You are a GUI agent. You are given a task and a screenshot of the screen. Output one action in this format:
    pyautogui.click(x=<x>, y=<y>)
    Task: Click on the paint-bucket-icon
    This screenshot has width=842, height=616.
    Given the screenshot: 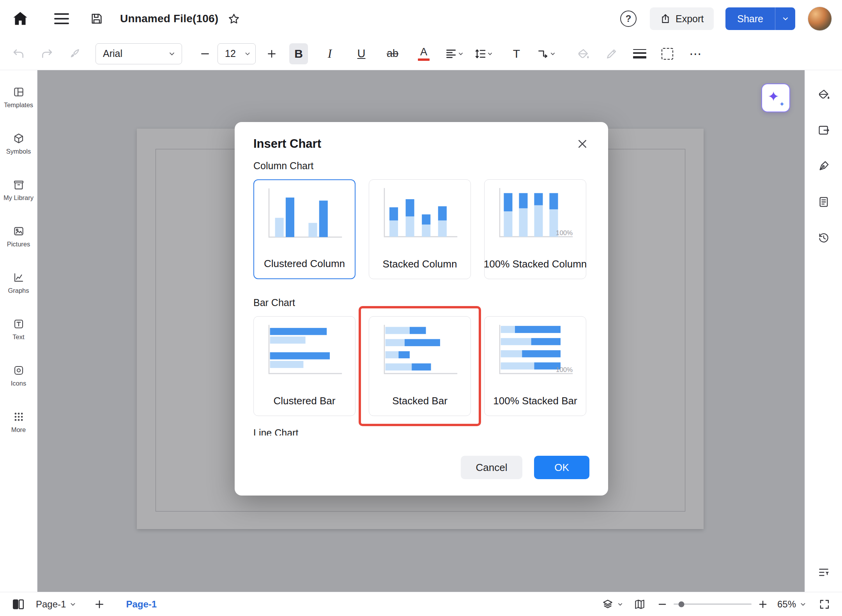 What is the action you would take?
    pyautogui.click(x=824, y=94)
    